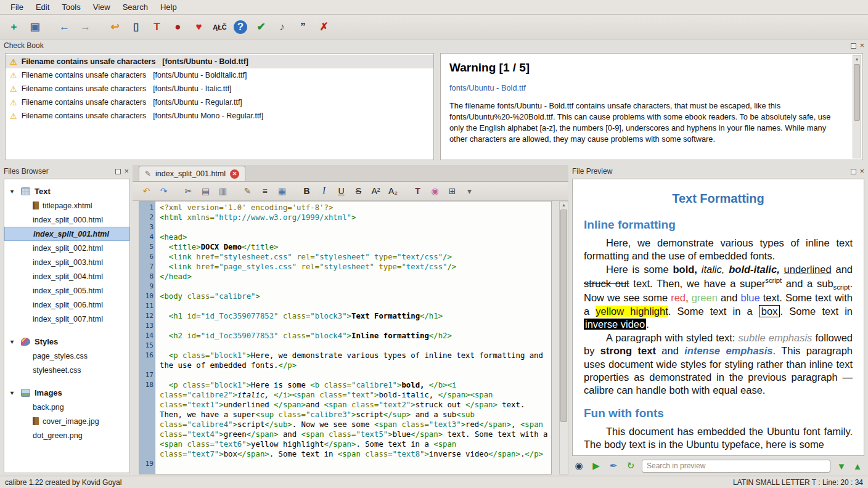 The image size is (868, 488). Describe the element at coordinates (307, 191) in the screenshot. I see `bold-icon: B` at that location.